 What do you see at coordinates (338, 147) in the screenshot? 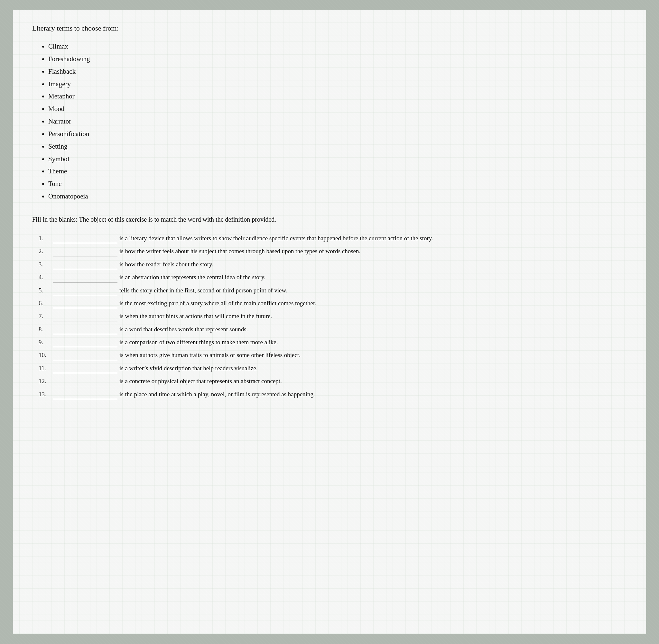
I see `term-item-8: Setting` at bounding box center [338, 147].